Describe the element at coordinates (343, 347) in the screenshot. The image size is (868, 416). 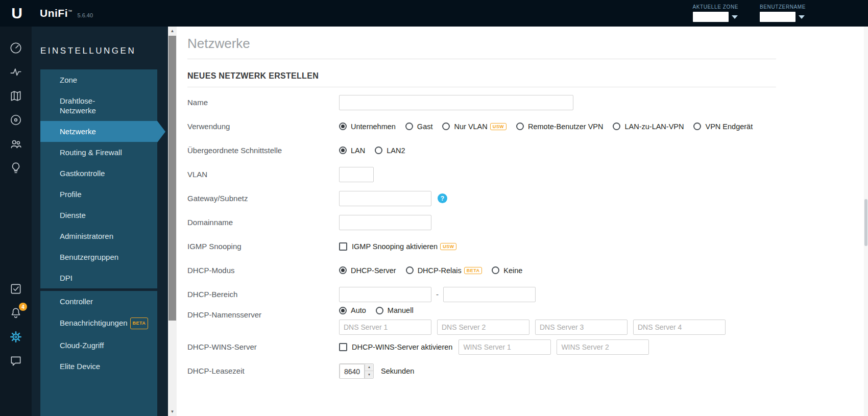
I see `wins-checkbox` at that location.